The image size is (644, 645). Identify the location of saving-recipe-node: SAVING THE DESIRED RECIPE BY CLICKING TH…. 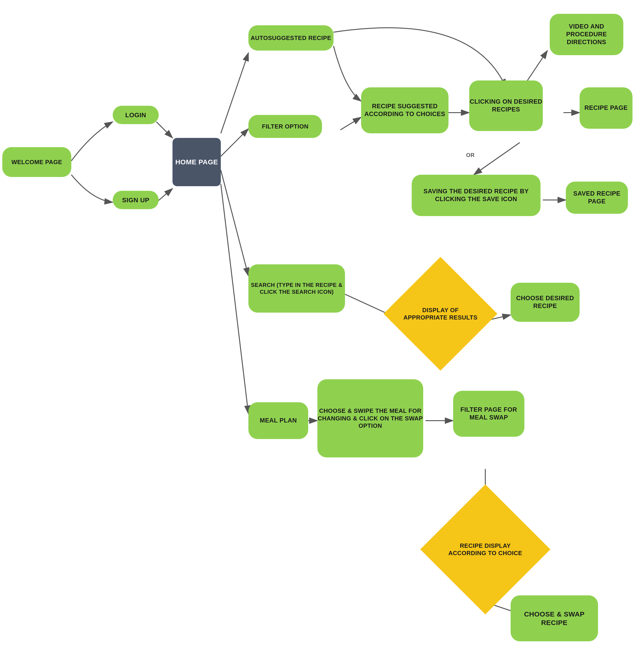
(476, 195).